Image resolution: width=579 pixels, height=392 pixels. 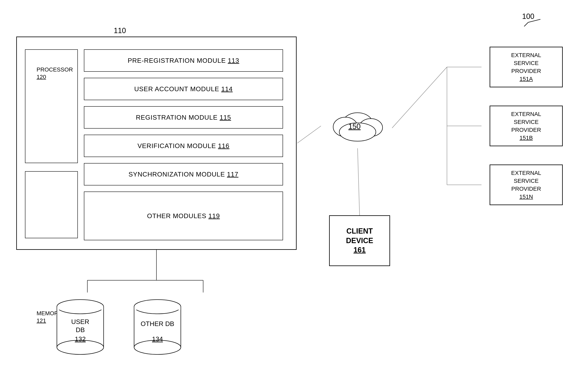 I want to click on svg-text: 150, so click(x=354, y=127).